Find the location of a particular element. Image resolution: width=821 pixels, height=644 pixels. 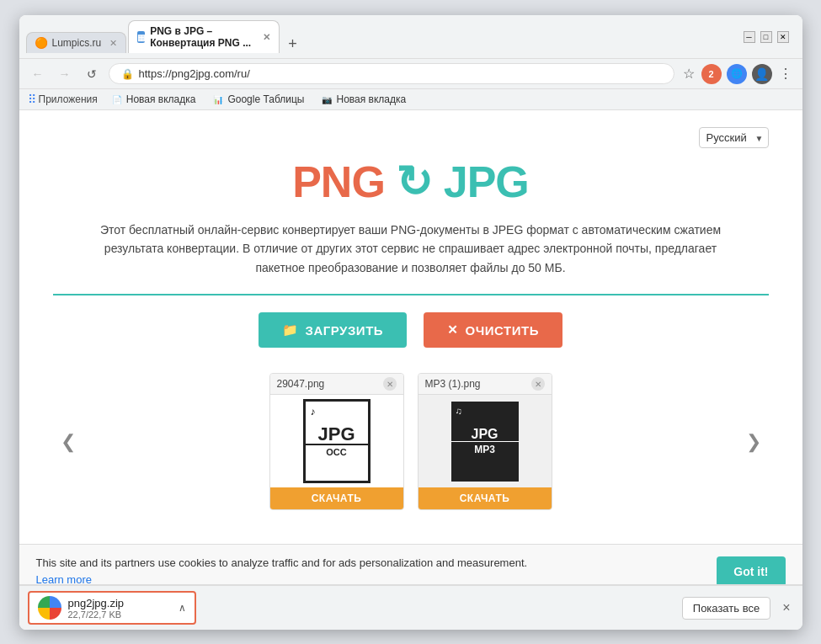

back-button: ← is located at coordinates (38, 74).